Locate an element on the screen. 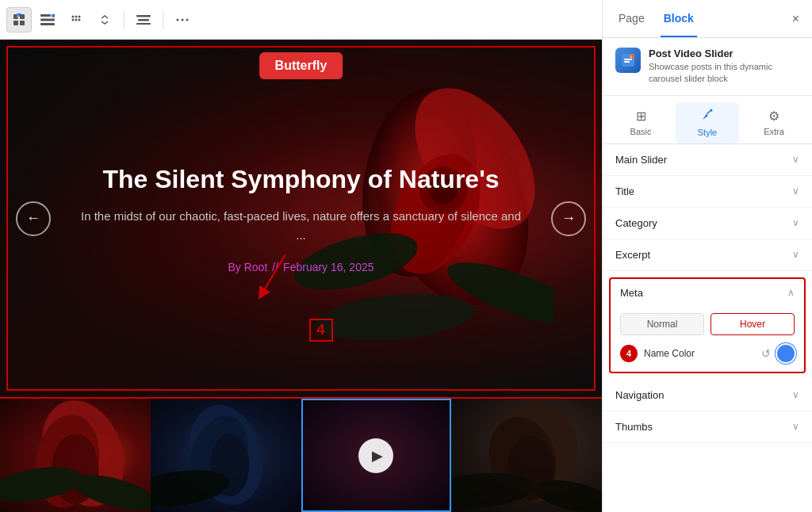 This screenshot has height=512, width=812. thumbs-chevron: ∨ is located at coordinates (796, 426).